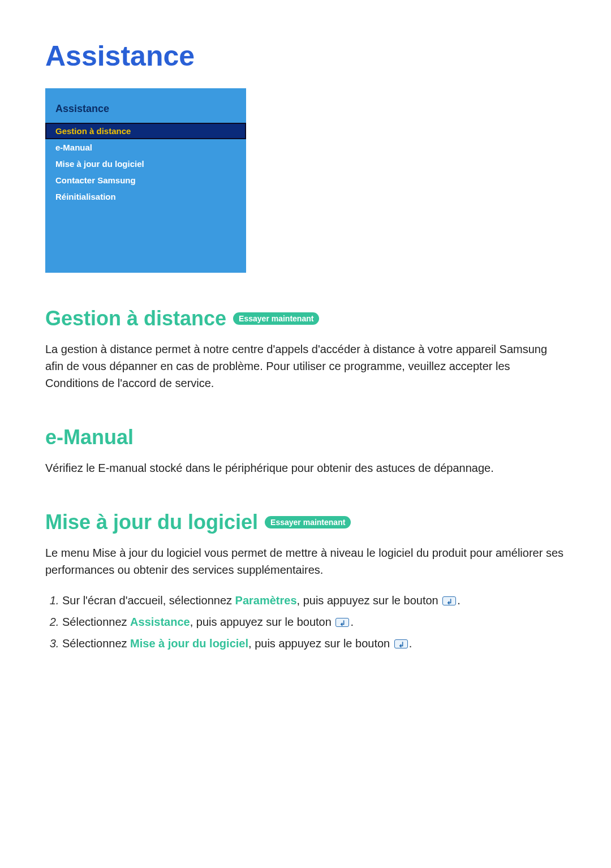 The width and height of the screenshot is (611, 868). What do you see at coordinates (152, 522) in the screenshot?
I see `heading-mise-a-jour: Mise à jour du logiciel` at bounding box center [152, 522].